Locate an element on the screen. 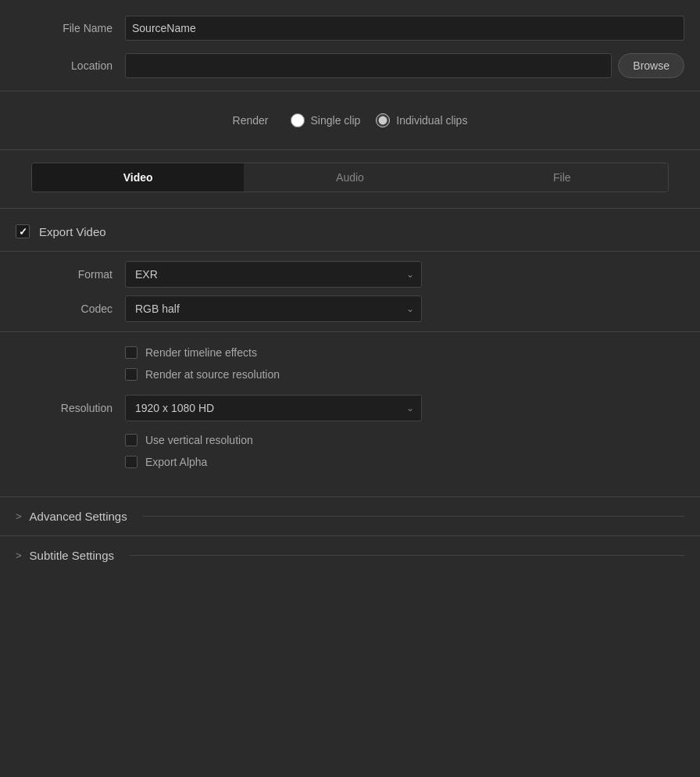 This screenshot has width=700, height=777. render-label: Render is located at coordinates (251, 120).